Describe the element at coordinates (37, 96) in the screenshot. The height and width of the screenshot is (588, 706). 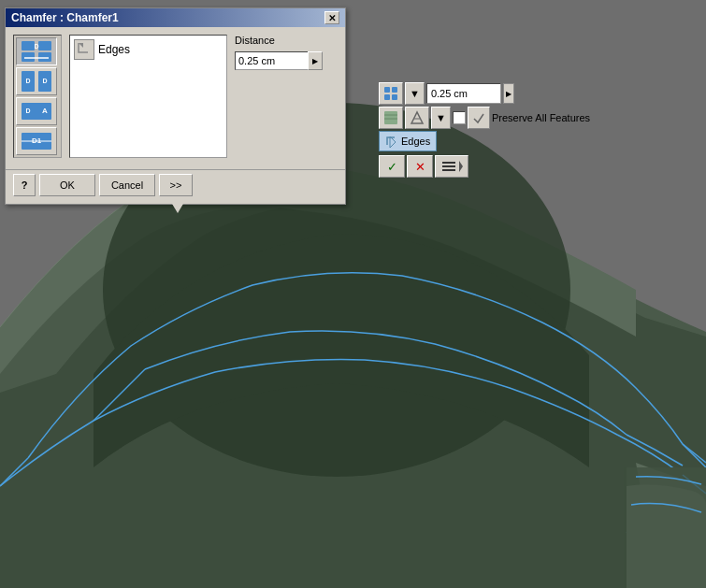
I see `icon-panel: D D D D A` at that location.